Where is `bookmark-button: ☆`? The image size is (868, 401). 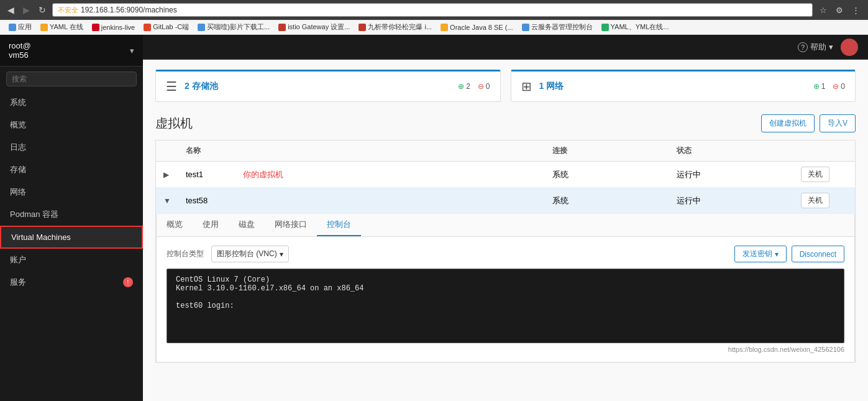
bookmark-button: ☆ is located at coordinates (823, 10).